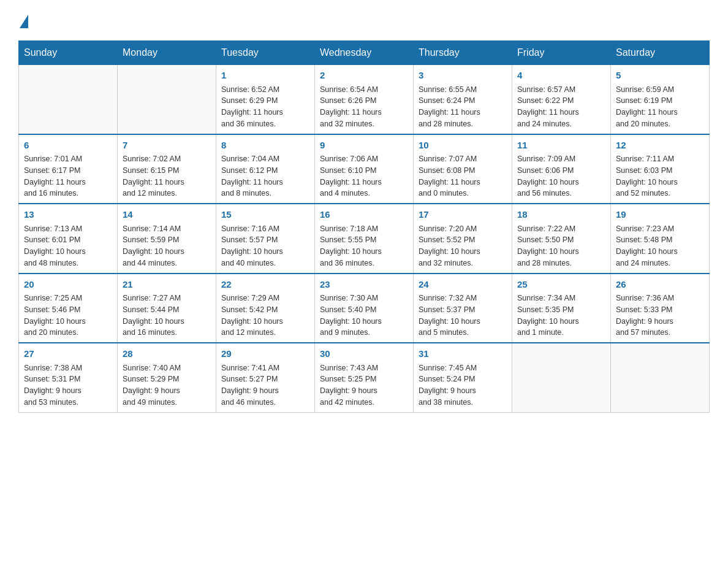 The width and height of the screenshot is (728, 563). I want to click on calendar-cell: 2Sunrise: 6:54 AMSunset: 6:26 PMDaylight…, so click(364, 99).